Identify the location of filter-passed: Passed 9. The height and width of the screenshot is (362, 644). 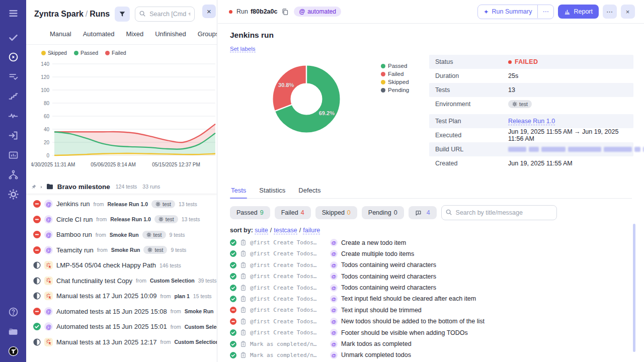
(250, 213).